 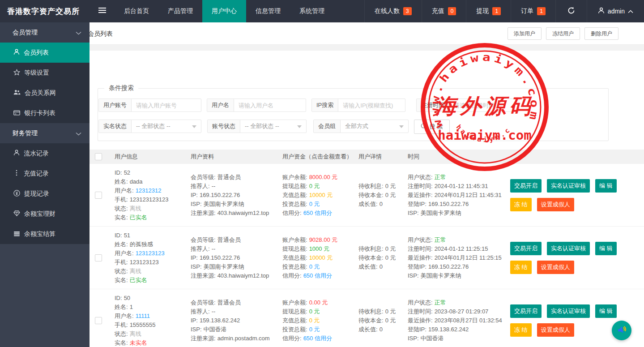 What do you see at coordinates (102, 11) in the screenshot?
I see `menu-toggle-button` at bounding box center [102, 11].